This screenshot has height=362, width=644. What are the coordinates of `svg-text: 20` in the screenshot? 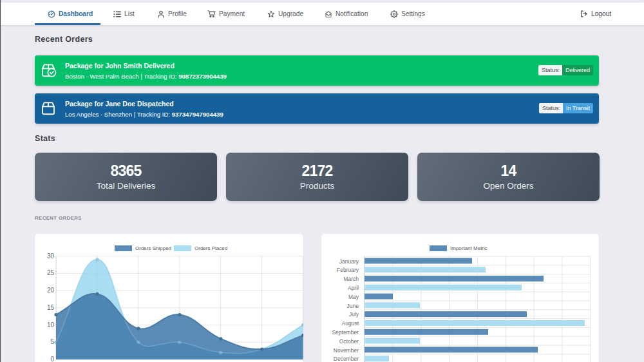 It's located at (51, 290).